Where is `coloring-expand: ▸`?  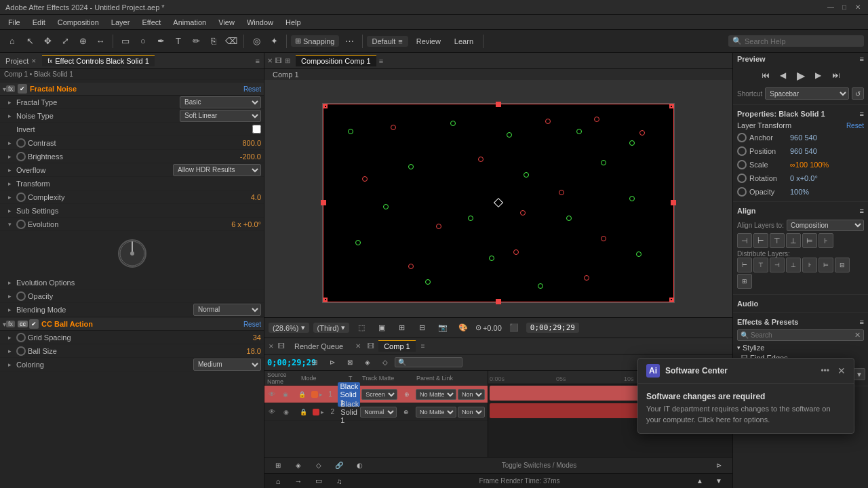
coloring-expand: ▸ is located at coordinates (12, 365).